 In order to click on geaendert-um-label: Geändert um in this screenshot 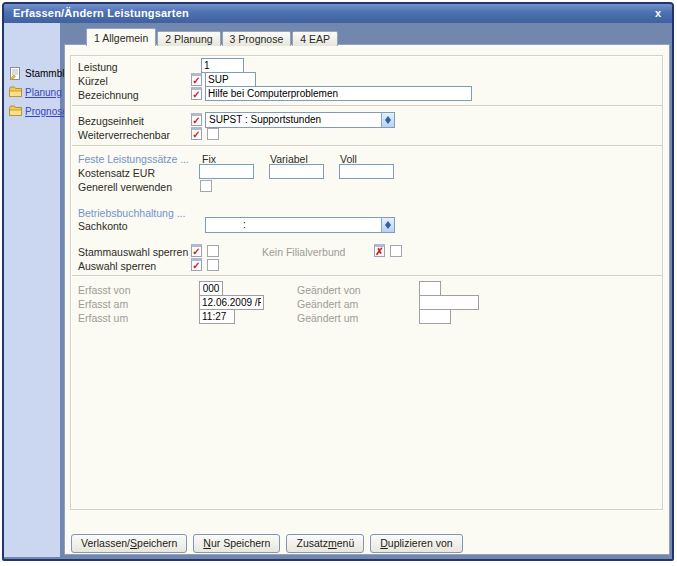, I will do `click(328, 318)`.